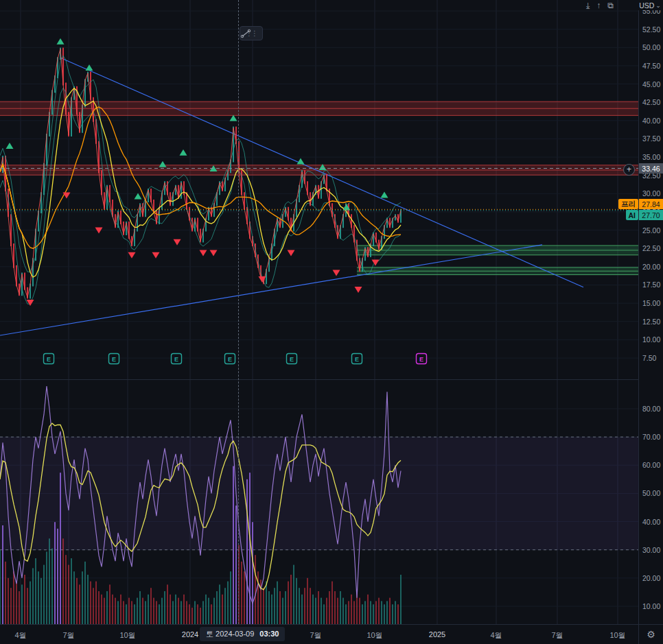 This screenshot has width=663, height=644. What do you see at coordinates (598, 5) in the screenshot?
I see `arrow-up-icon: ↑` at bounding box center [598, 5].